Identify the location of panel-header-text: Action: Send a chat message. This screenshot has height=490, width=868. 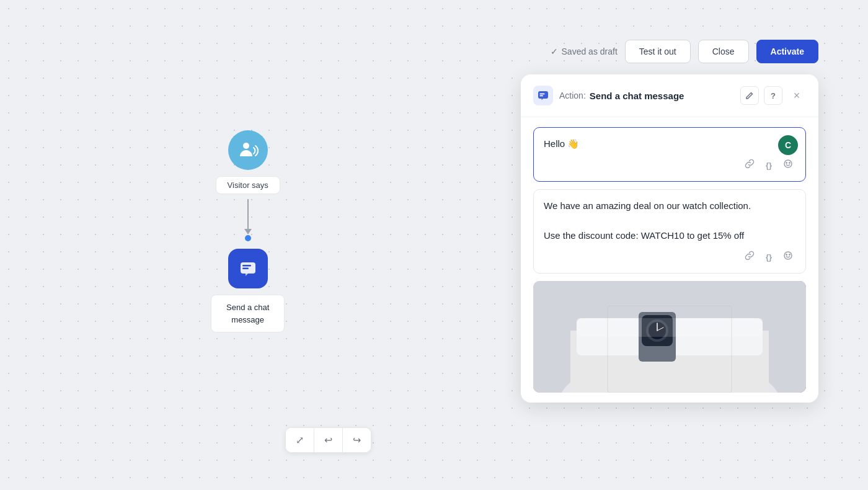
(650, 96).